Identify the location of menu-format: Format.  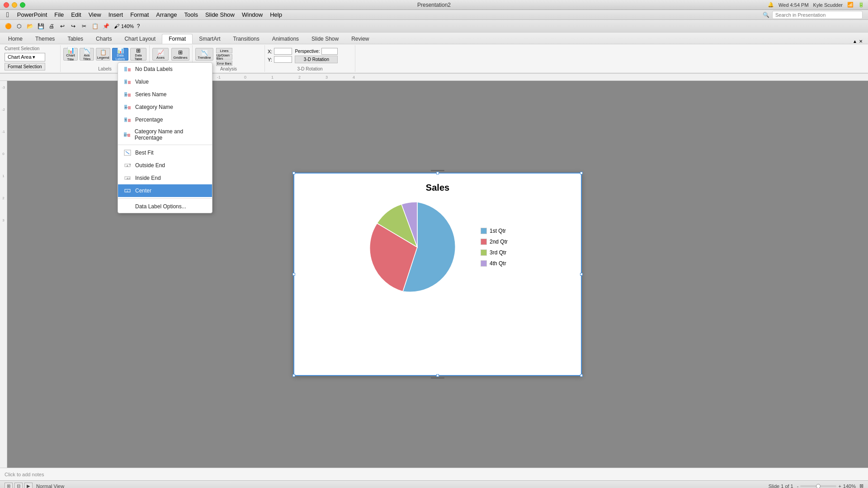
(139, 14).